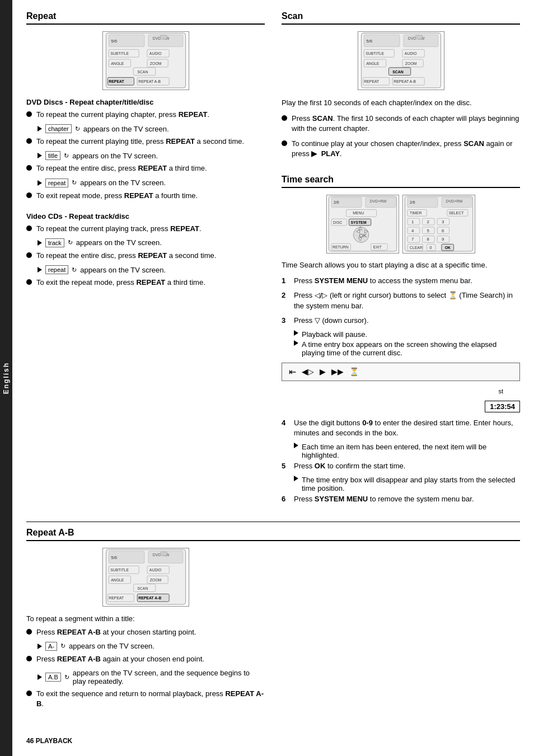 The image size is (534, 756). What do you see at coordinates (401, 321) in the screenshot?
I see `step-3: 3 Press ▽ (down cursor).` at bounding box center [401, 321].